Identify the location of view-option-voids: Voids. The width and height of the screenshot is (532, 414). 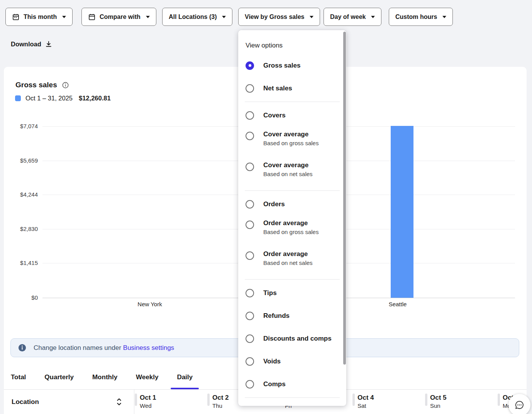
(292, 361).